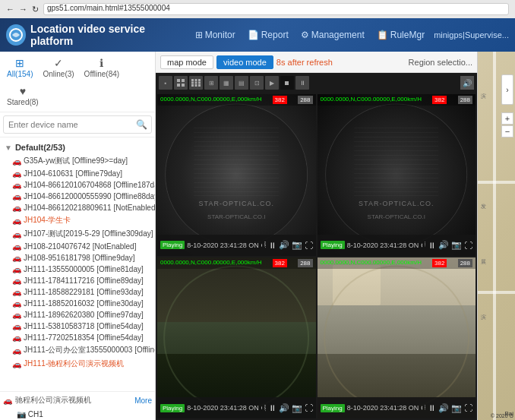  I want to click on camera-feed-ch3, so click(237, 339).